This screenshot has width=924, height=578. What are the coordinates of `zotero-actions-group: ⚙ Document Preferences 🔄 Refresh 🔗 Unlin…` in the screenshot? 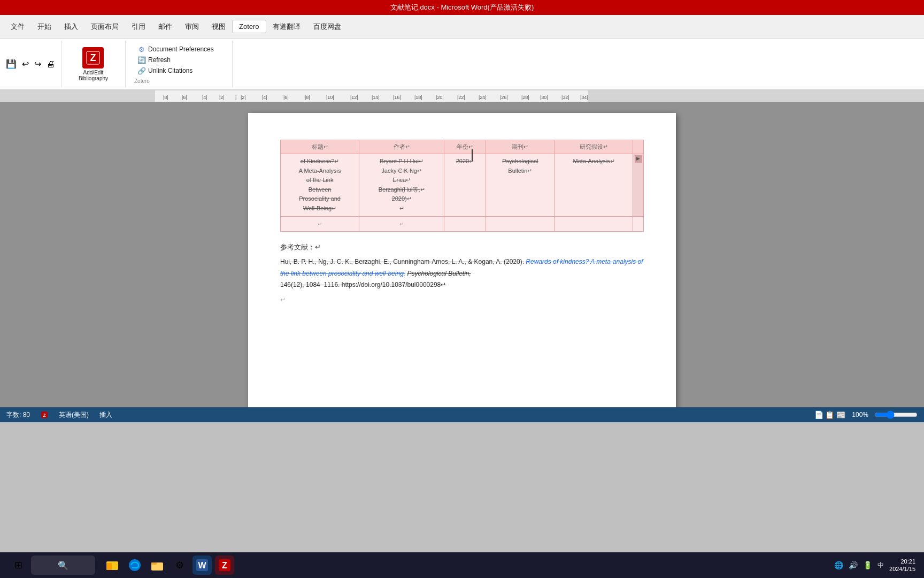 It's located at (179, 64).